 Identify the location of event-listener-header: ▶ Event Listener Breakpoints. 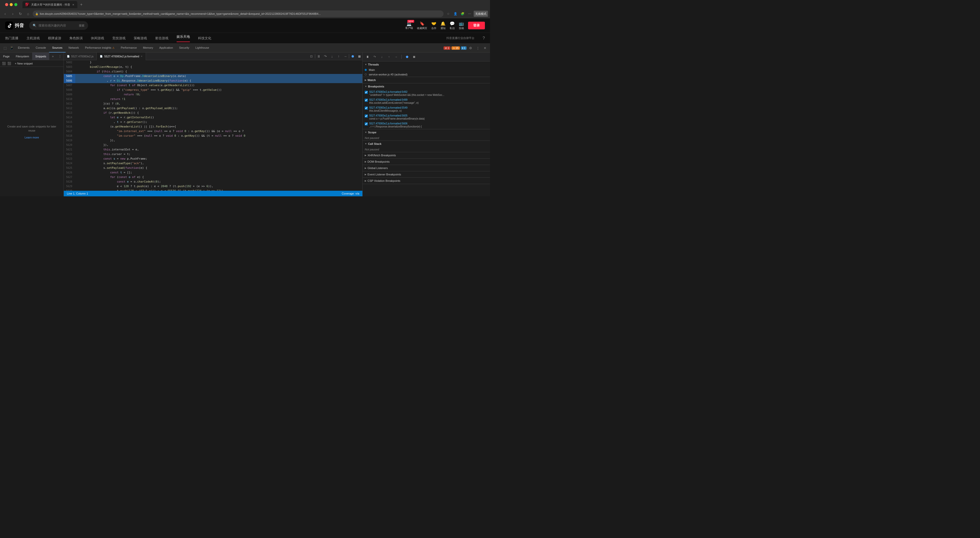
(426, 175).